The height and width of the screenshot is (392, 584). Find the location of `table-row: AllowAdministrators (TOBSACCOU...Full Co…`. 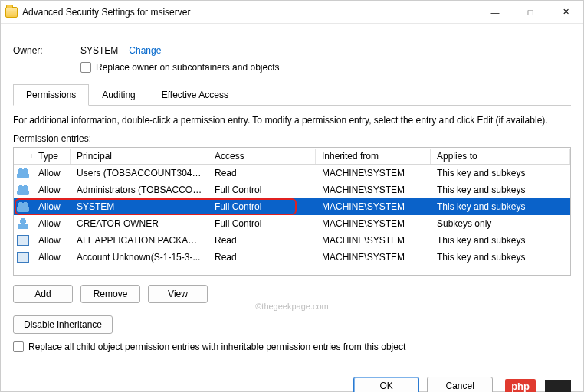

table-row: AllowAdministrators (TOBSACCOU...Full Co… is located at coordinates (292, 190).